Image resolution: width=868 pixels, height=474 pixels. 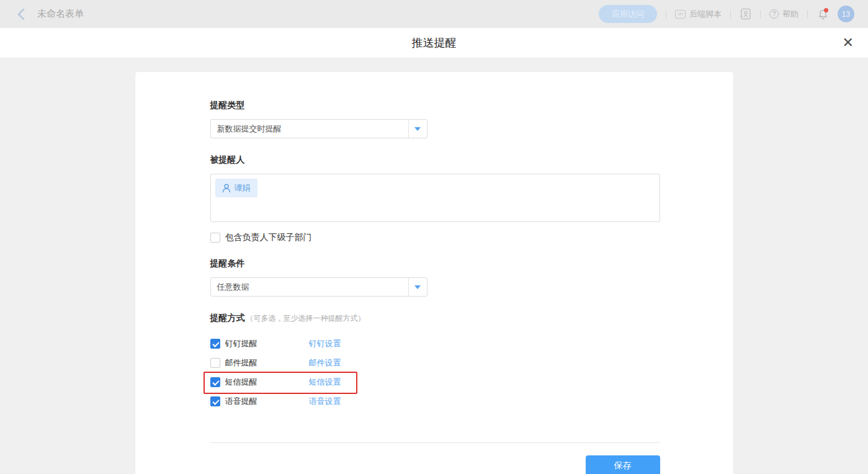 What do you see at coordinates (823, 14) in the screenshot?
I see `notifications-button` at bounding box center [823, 14].